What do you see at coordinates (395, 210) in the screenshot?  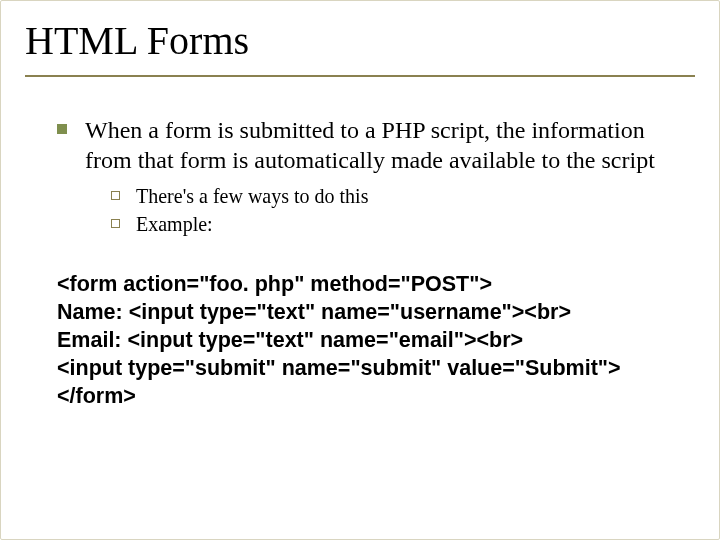 I see `sub-bullets: There's a few ways to do this Example:` at bounding box center [395, 210].